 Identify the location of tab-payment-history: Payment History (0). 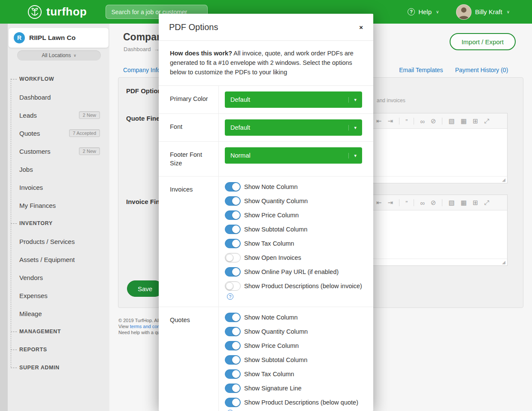
(482, 70).